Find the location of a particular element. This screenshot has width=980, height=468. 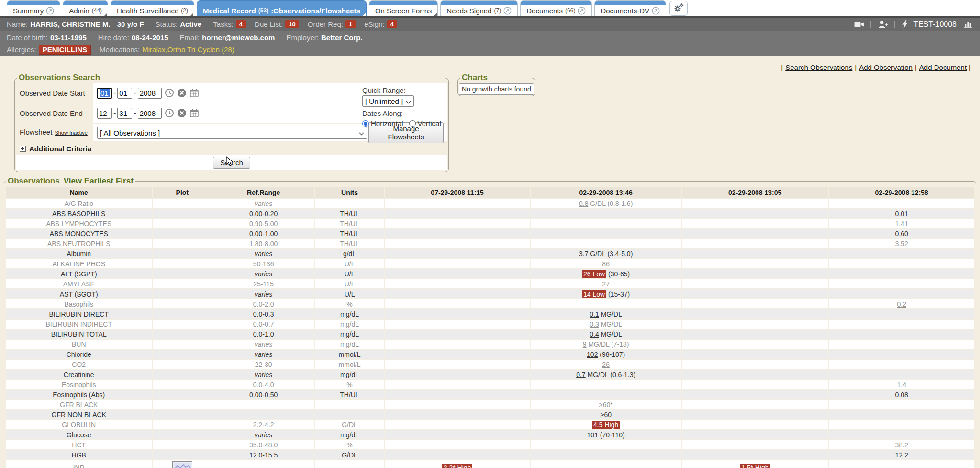

tab-summary: Summary is located at coordinates (33, 9).